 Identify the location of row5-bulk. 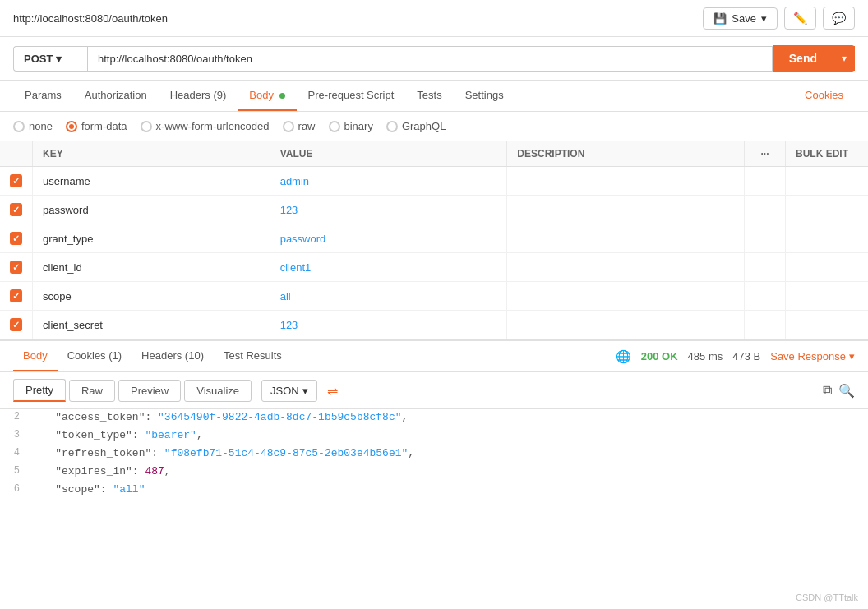
(827, 296).